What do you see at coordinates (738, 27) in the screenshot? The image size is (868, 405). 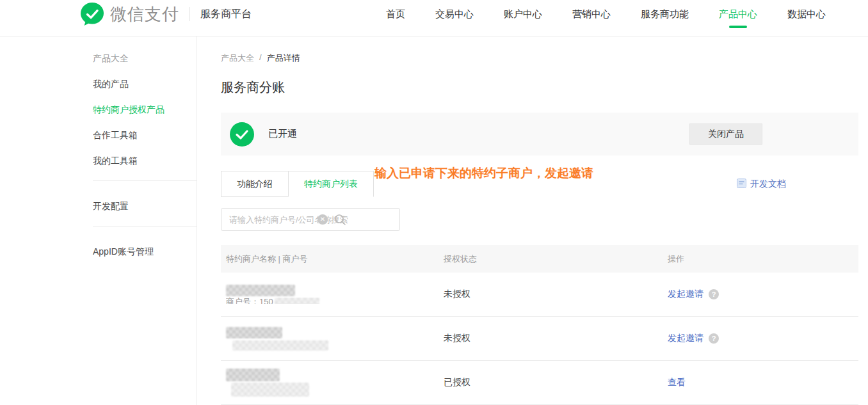 I see `active-nav-underline` at bounding box center [738, 27].